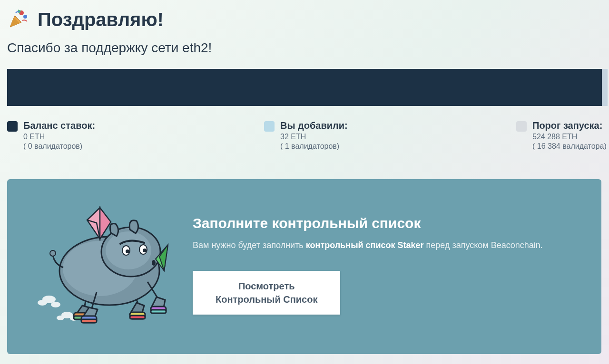 Image resolution: width=609 pixels, height=364 pixels. What do you see at coordinates (266, 293) in the screenshot?
I see `view-checklist-button: Посмотреть Контрольный Список` at bounding box center [266, 293].